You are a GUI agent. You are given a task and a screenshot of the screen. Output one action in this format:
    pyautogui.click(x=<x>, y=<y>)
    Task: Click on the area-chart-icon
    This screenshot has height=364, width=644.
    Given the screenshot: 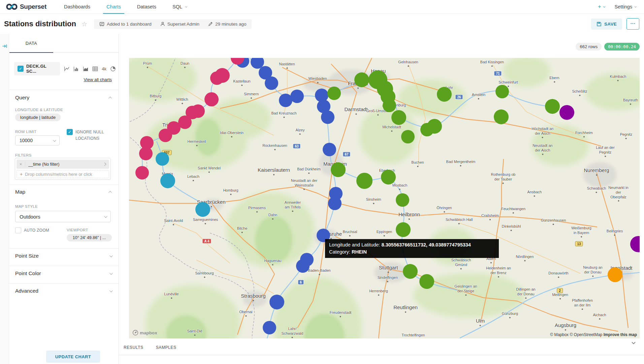 What is the action you would take?
    pyautogui.click(x=86, y=69)
    